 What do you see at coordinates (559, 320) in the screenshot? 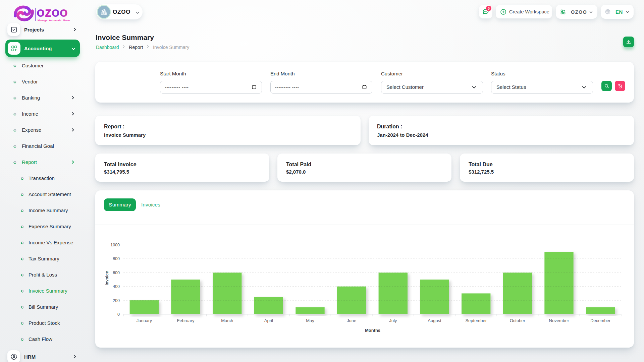
I see `svg-text: November` at bounding box center [559, 320].